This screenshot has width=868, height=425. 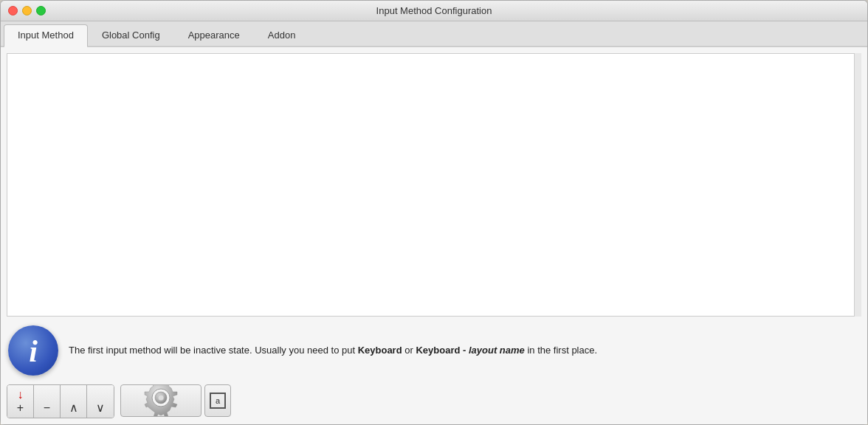 I want to click on tab-bar: Input Method Global Config Appearance Ad…, so click(x=434, y=34).